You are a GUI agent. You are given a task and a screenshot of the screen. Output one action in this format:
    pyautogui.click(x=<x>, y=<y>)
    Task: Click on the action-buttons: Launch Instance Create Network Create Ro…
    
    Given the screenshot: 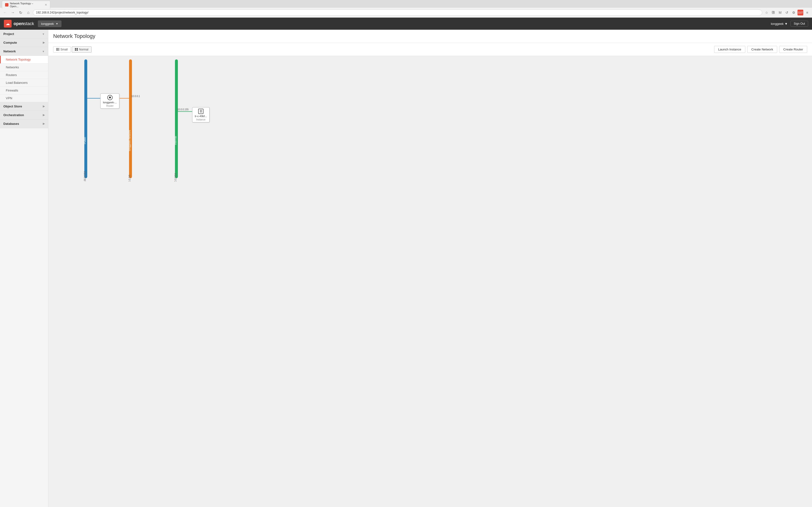 What is the action you would take?
    pyautogui.click(x=761, y=50)
    